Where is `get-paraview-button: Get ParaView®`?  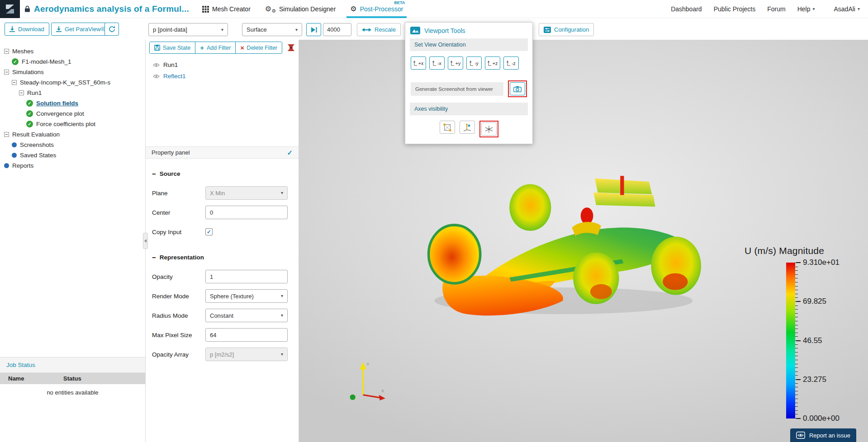 get-paraview-button: Get ParaView® is located at coordinates (81, 29).